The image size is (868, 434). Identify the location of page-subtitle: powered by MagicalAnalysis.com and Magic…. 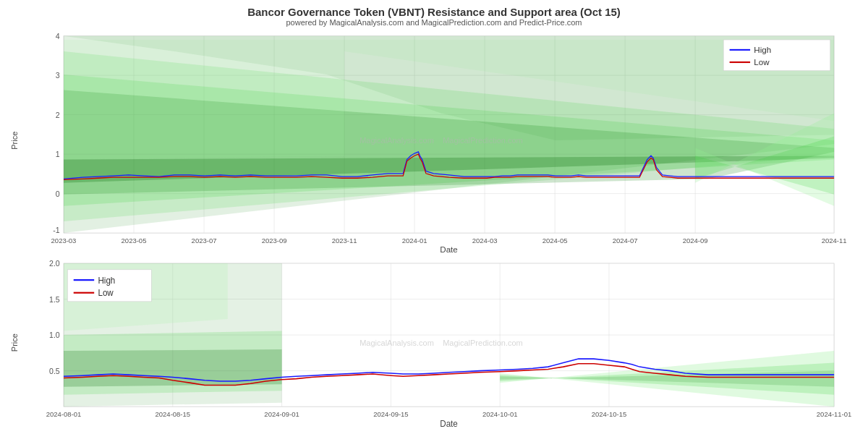
(434, 22).